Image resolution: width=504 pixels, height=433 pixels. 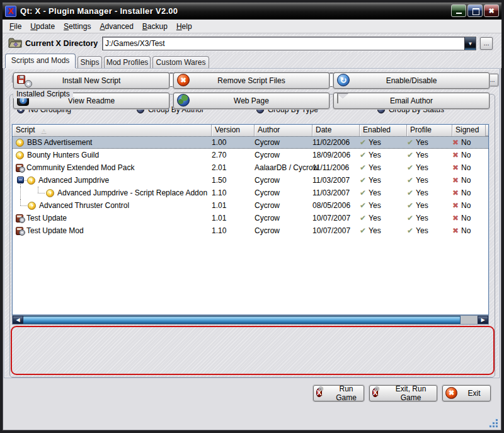 What do you see at coordinates (40, 61) in the screenshot?
I see `tab-scripts-and-mods: Scripts and Mods` at bounding box center [40, 61].